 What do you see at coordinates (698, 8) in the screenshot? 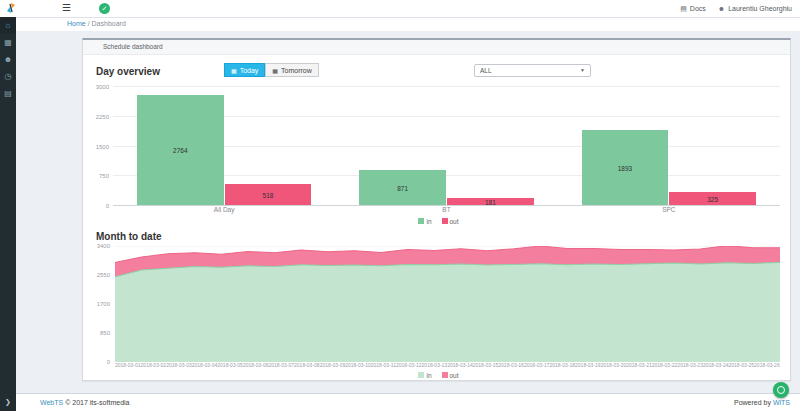
I see `docs-label: Docs` at bounding box center [698, 8].